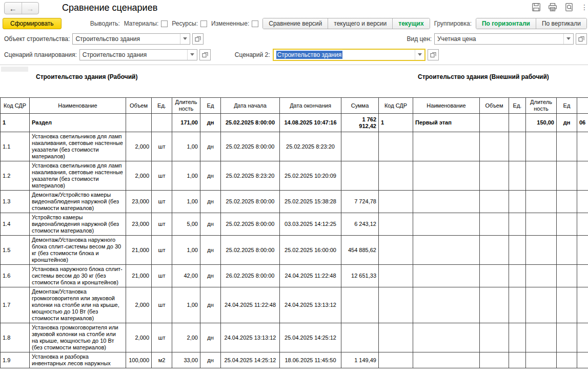  Describe the element at coordinates (187, 147) in the screenshot. I see `cell: 1,00` at that location.